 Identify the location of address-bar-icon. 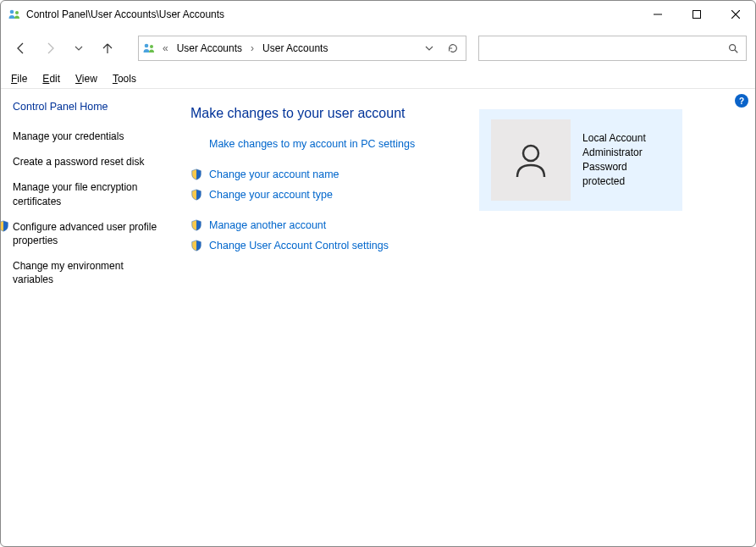
(149, 48).